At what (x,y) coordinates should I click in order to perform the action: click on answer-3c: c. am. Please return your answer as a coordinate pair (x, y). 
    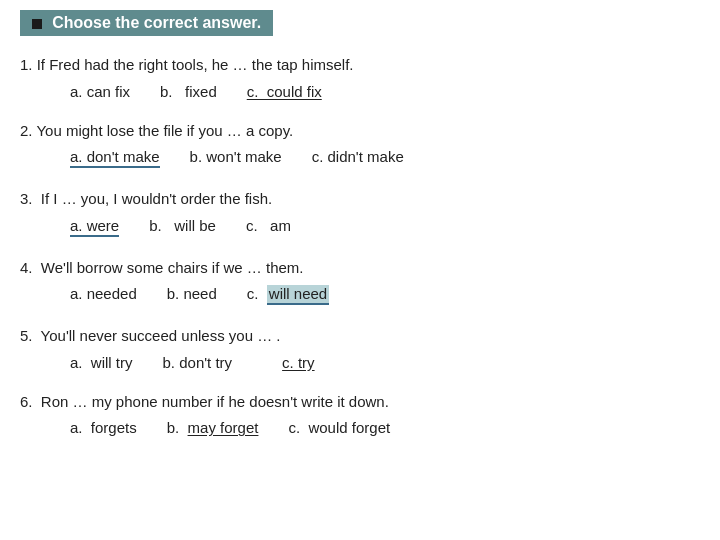
    Looking at the image, I should click on (268, 226).